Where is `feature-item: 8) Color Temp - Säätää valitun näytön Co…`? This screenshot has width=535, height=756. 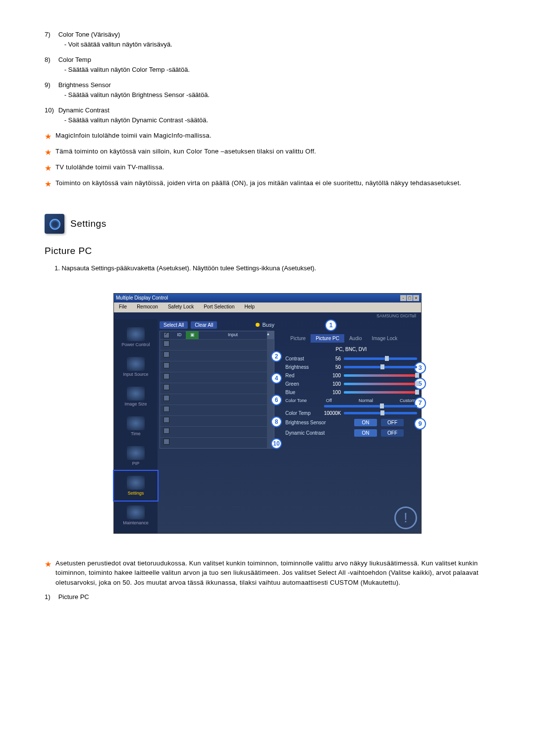
feature-item: 8) Color Temp - Säätää valitun näytön Co… is located at coordinates (268, 64).